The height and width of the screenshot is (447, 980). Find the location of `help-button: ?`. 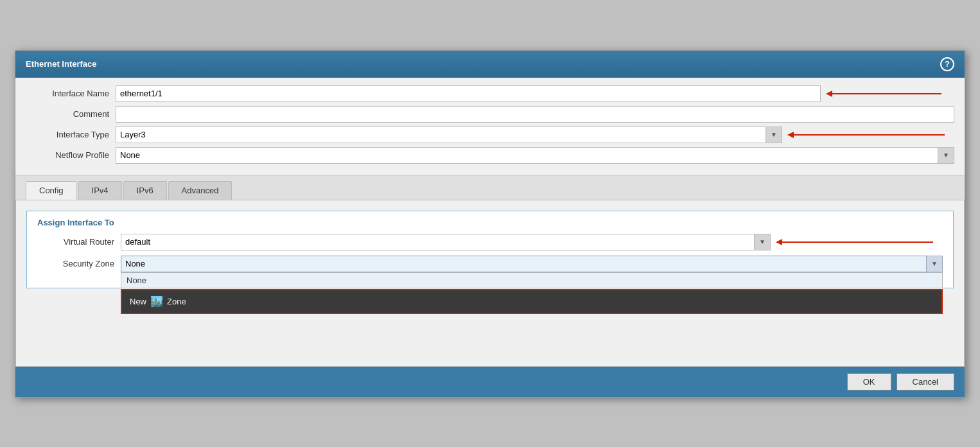

help-button: ? is located at coordinates (947, 64).